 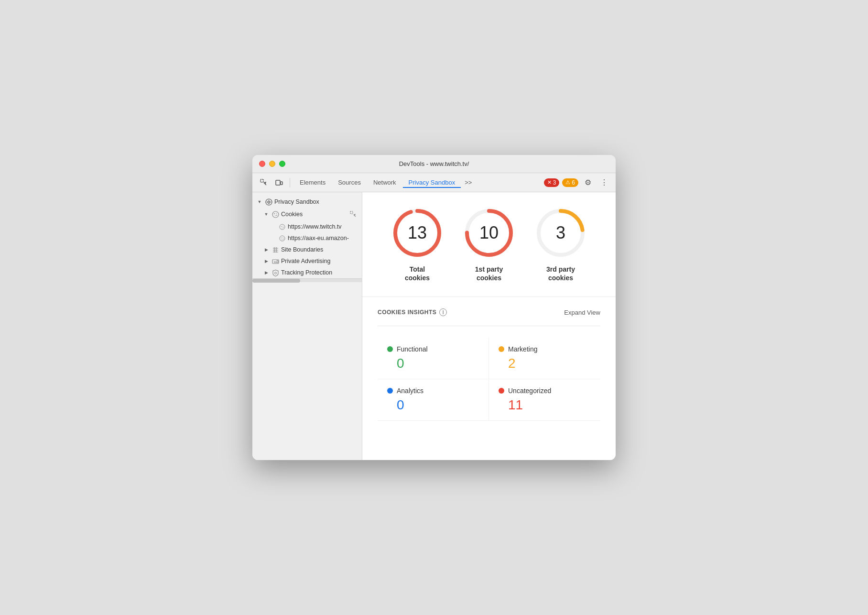 I want to click on private-advertising-icon, so click(x=275, y=261).